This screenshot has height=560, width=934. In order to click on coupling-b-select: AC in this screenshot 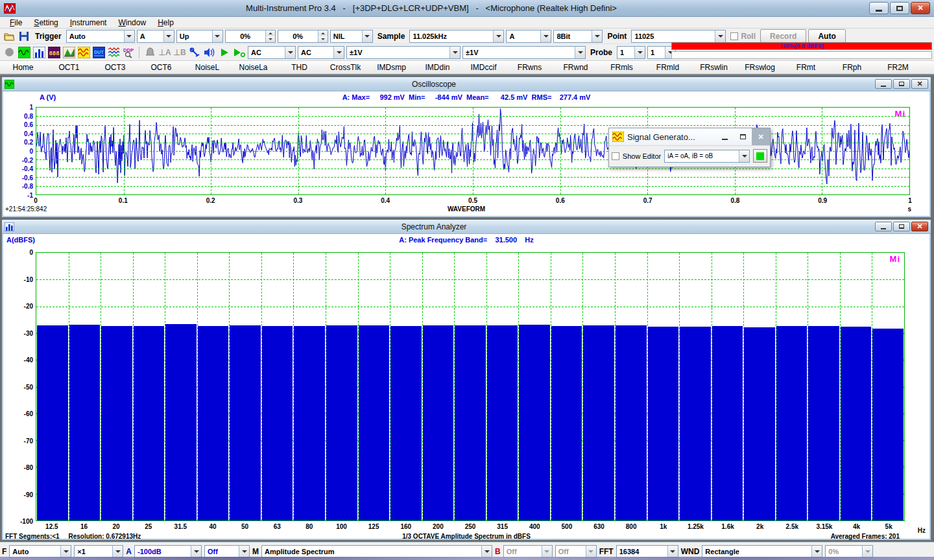, I will do `click(321, 52)`.